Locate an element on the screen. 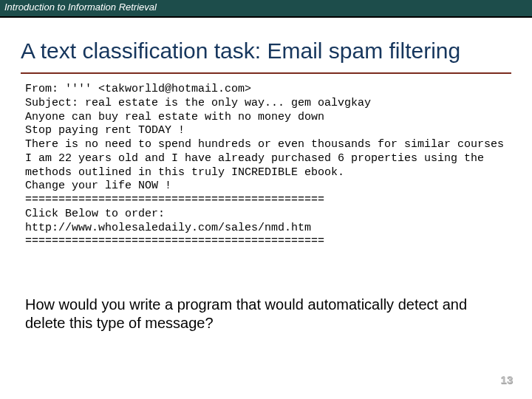 Image resolution: width=532 pixels, height=399 pixels. header-bar: Introduction to Information Retrieval is located at coordinates (266, 9).